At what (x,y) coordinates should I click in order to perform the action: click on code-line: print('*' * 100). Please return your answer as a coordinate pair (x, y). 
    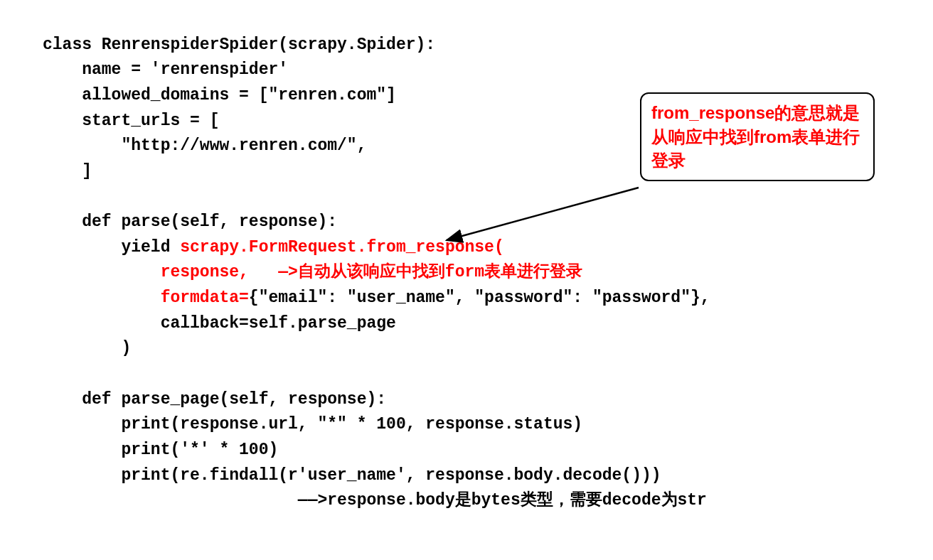
    Looking at the image, I should click on (161, 450).